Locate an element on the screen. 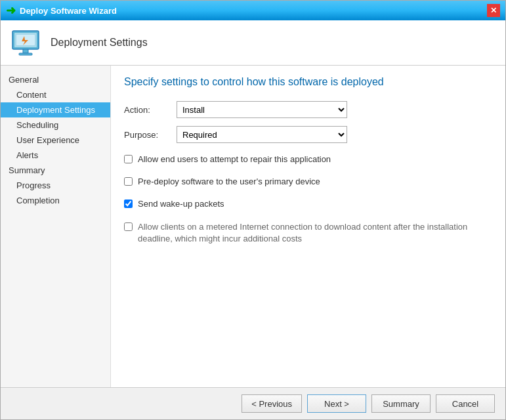 This screenshot has height=420, width=506. checkbox-row-4: Allow clients on a metered Internet conn… is located at coordinates (308, 233).